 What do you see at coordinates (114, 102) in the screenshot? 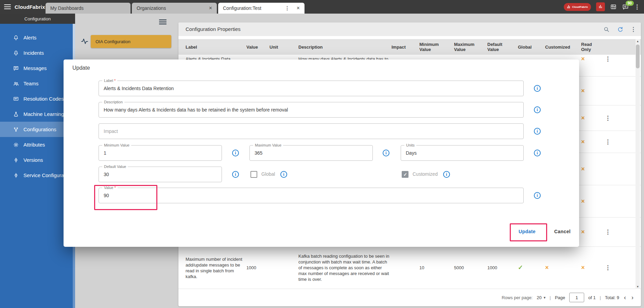
I see `field-label: Description` at bounding box center [114, 102].